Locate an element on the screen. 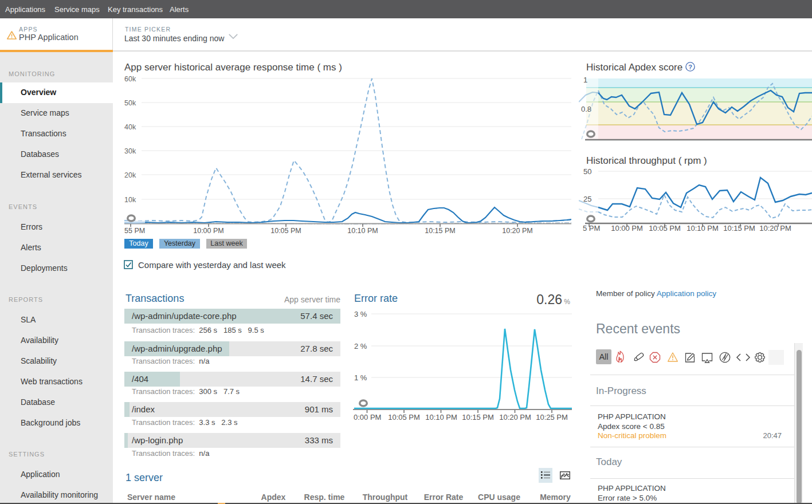  svg-text: 50k is located at coordinates (131, 103).